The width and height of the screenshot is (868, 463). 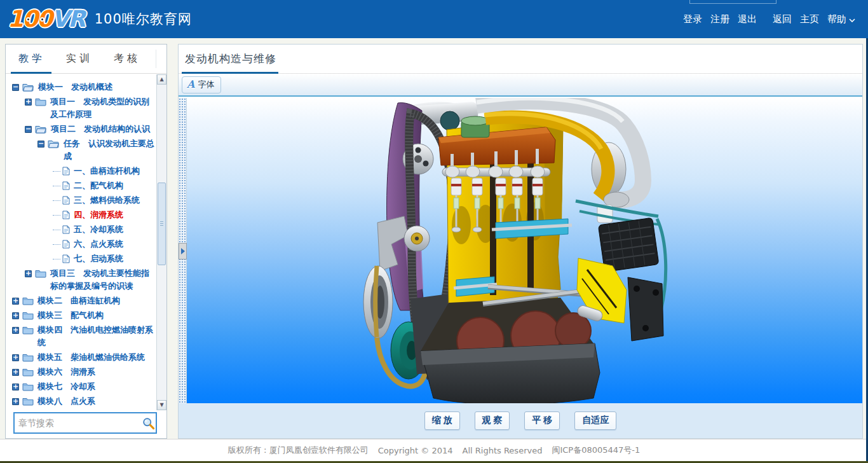 I want to click on nav-link-label: 主页, so click(x=810, y=19).